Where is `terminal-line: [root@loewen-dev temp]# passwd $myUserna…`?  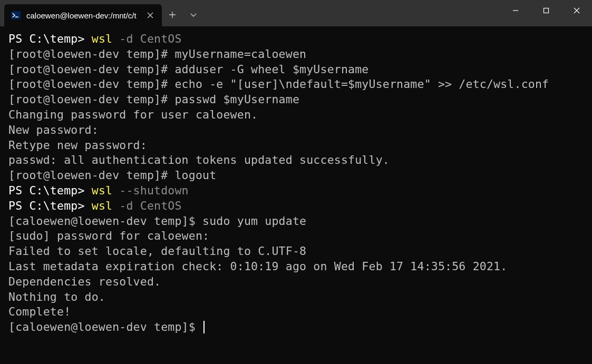 terminal-line: [root@loewen-dev temp]# passwd $myUserna… is located at coordinates (296, 100).